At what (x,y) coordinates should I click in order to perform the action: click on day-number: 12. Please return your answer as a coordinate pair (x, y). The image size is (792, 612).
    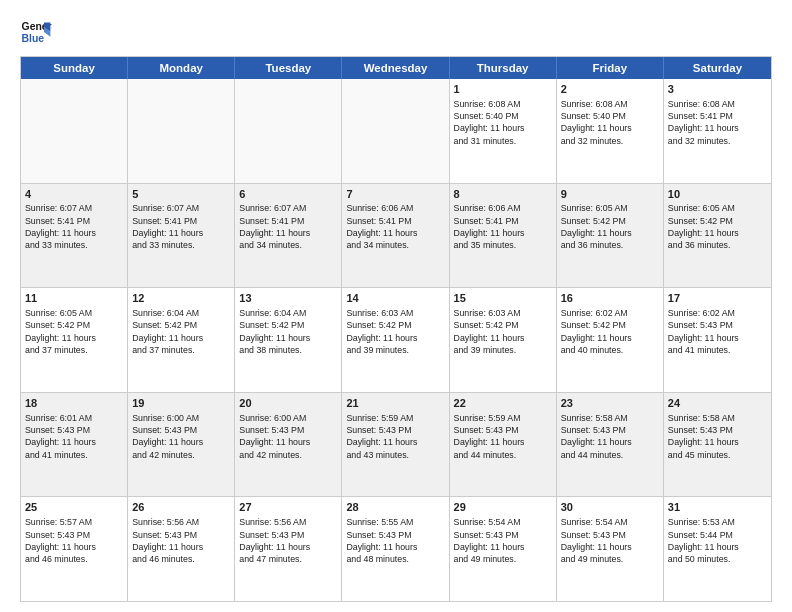
    Looking at the image, I should click on (181, 298).